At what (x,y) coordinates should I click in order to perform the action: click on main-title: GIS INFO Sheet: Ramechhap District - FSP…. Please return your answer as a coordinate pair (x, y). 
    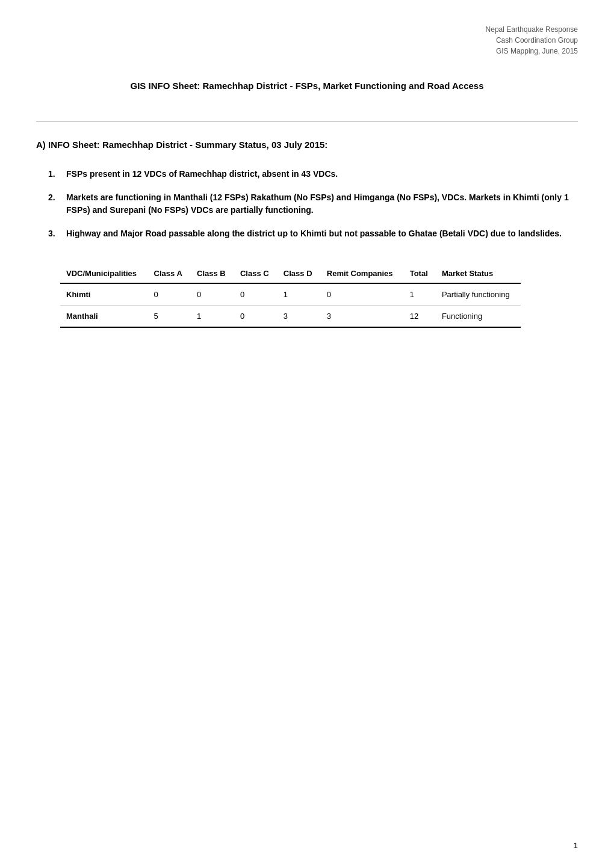
    Looking at the image, I should click on (307, 85).